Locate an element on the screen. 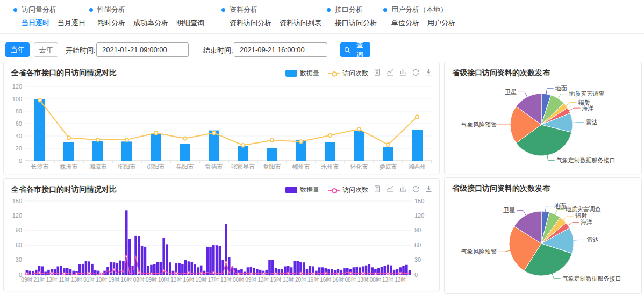 Image resolution: width=644 pixels, height=294 pixels. svg-text: 张家界市 is located at coordinates (243, 167).